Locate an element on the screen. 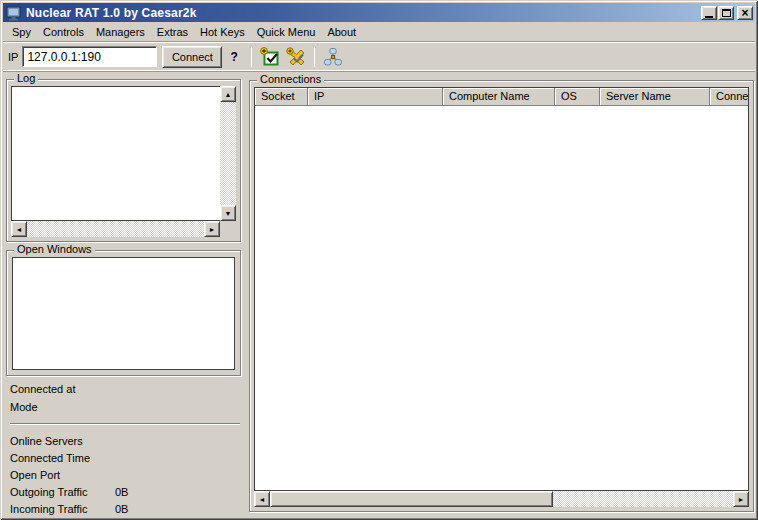 The image size is (758, 520). connect-button: Connect is located at coordinates (192, 57).